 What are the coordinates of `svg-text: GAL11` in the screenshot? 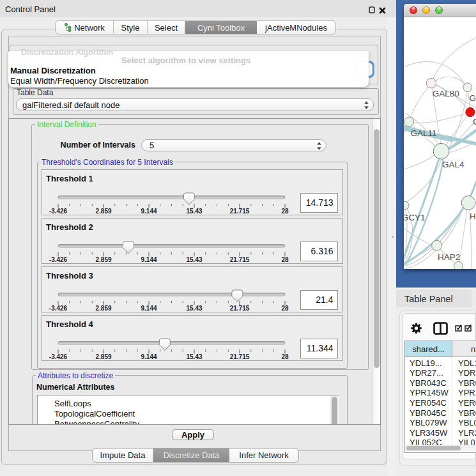 It's located at (423, 133).